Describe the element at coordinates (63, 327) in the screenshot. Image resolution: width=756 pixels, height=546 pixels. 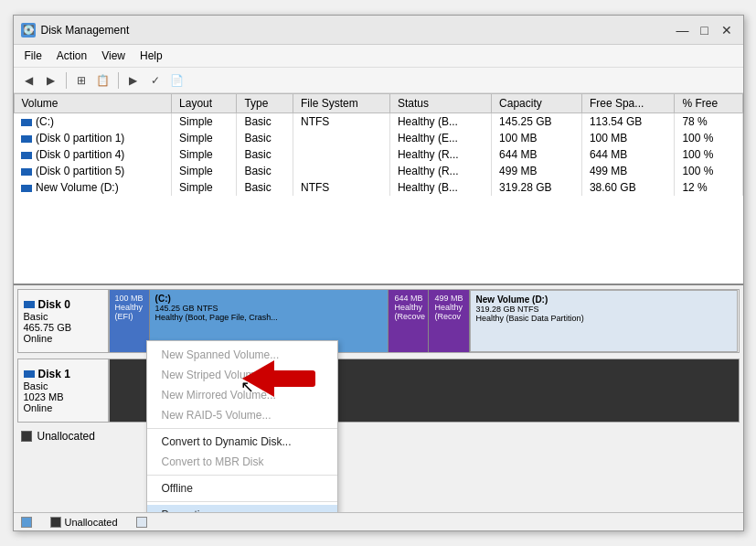
I see `disk0-size: 465.75 GB` at that location.